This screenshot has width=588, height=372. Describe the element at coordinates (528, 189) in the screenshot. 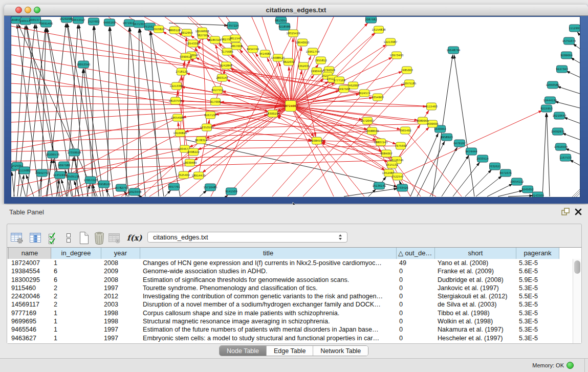

I see `graph-node-label: 9245652` at that location.